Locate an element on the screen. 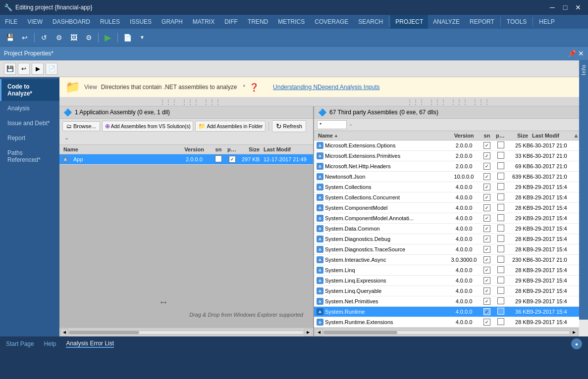  menu-analyze: ANALYZE is located at coordinates (446, 22).